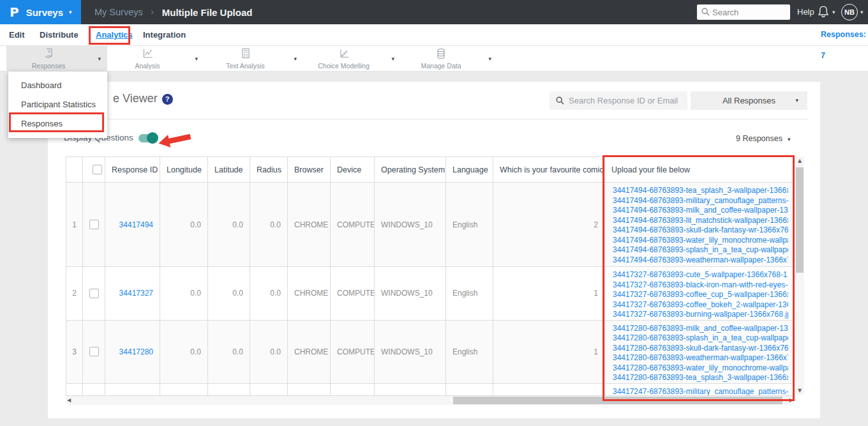 Image resolution: width=868 pixels, height=426 pixels. What do you see at coordinates (57, 105) in the screenshot?
I see `menu-item-participant-statistics: Participant Statistics` at bounding box center [57, 105].